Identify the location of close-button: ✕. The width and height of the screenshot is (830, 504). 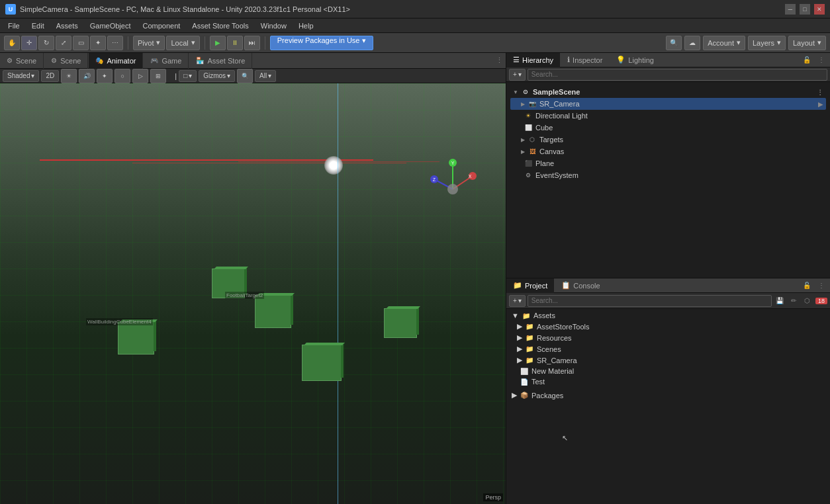
(819, 9).